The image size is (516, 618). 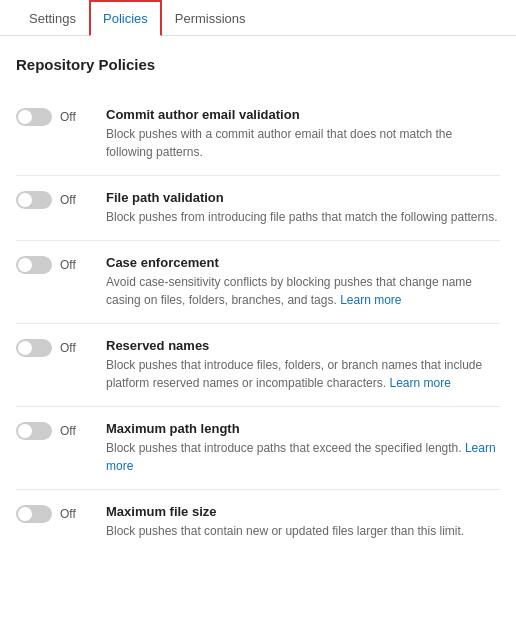 What do you see at coordinates (258, 282) in the screenshot?
I see `policy-row: OffCase enforcementAvoid case-sensitivit…` at bounding box center [258, 282].